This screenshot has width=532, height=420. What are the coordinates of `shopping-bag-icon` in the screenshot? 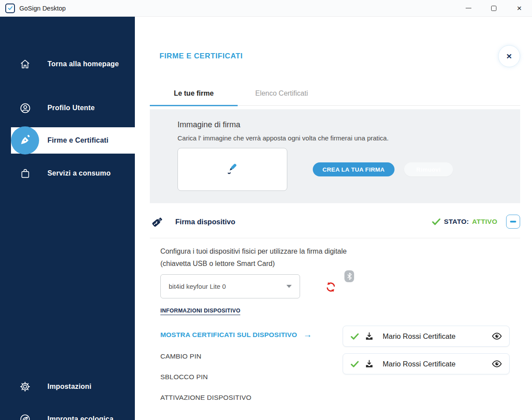 It's located at (25, 174).